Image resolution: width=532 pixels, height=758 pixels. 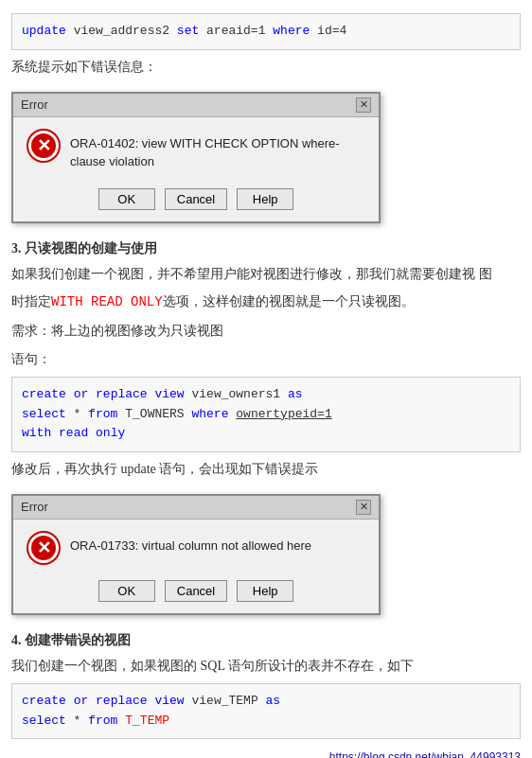 What do you see at coordinates (196, 157) in the screenshot?
I see `dialog1-overlay: Error ✕ ✕ ORA-01402: view WITH CHECK OPT…` at bounding box center [196, 157].